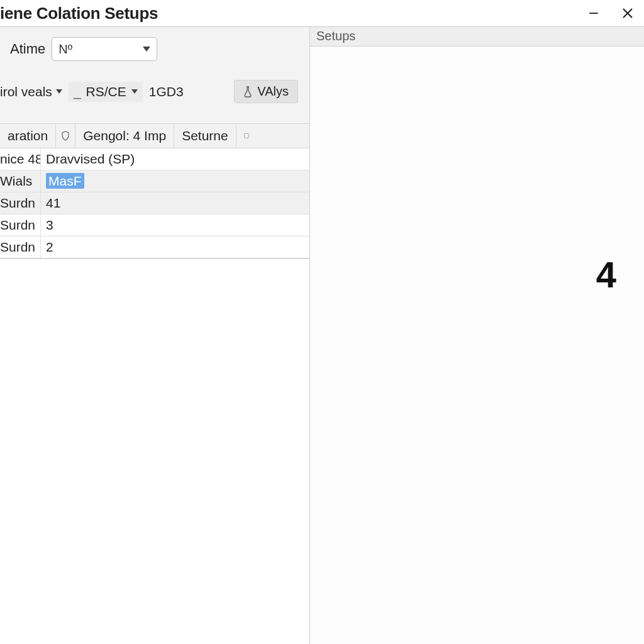 This screenshot has height=644, width=644. I want to click on tab-gengol-label: Gengol: 4 Imp, so click(125, 136).